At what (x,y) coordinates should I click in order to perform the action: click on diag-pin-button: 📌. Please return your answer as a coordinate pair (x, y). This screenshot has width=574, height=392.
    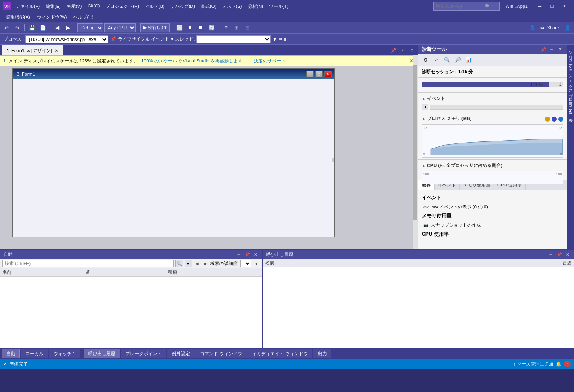
    Looking at the image, I should click on (543, 50).